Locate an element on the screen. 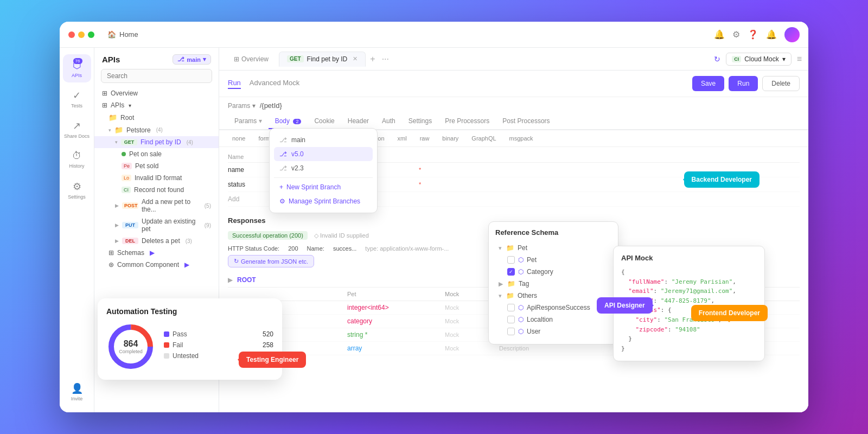  save-button: Save is located at coordinates (709, 84).